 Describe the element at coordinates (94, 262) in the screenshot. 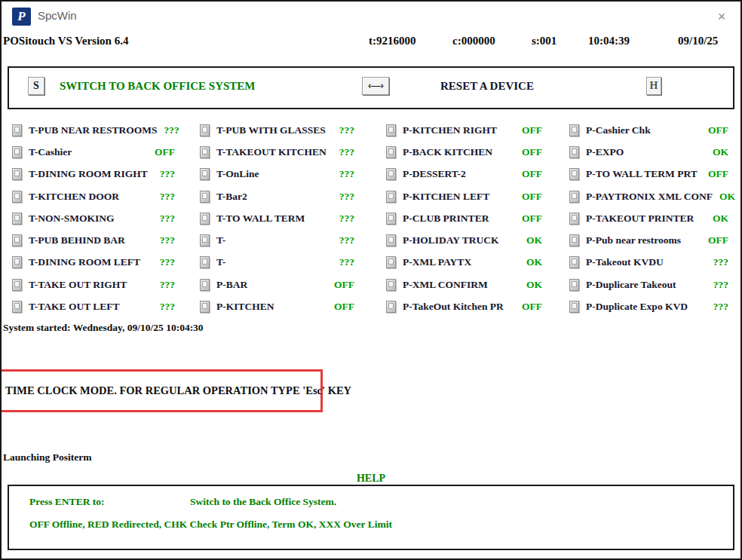

I see `device-row: T-DINING ROOM LEFT???` at that location.